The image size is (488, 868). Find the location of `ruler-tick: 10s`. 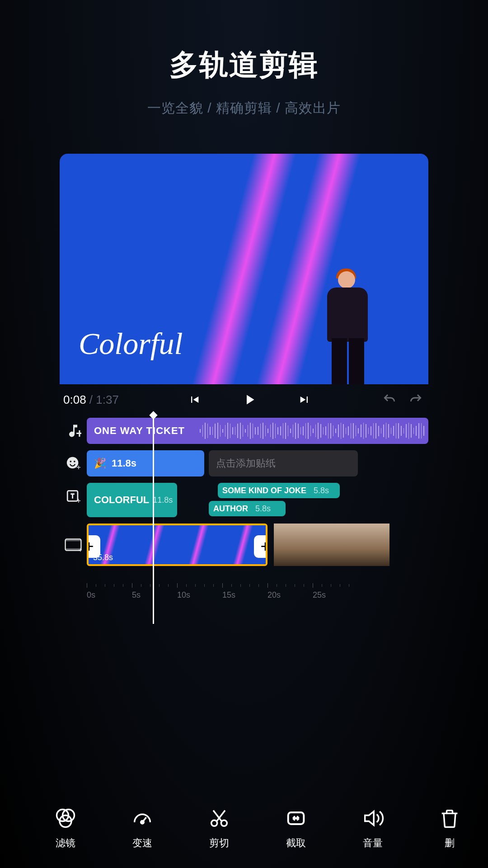

ruler-tick: 10s is located at coordinates (200, 591).